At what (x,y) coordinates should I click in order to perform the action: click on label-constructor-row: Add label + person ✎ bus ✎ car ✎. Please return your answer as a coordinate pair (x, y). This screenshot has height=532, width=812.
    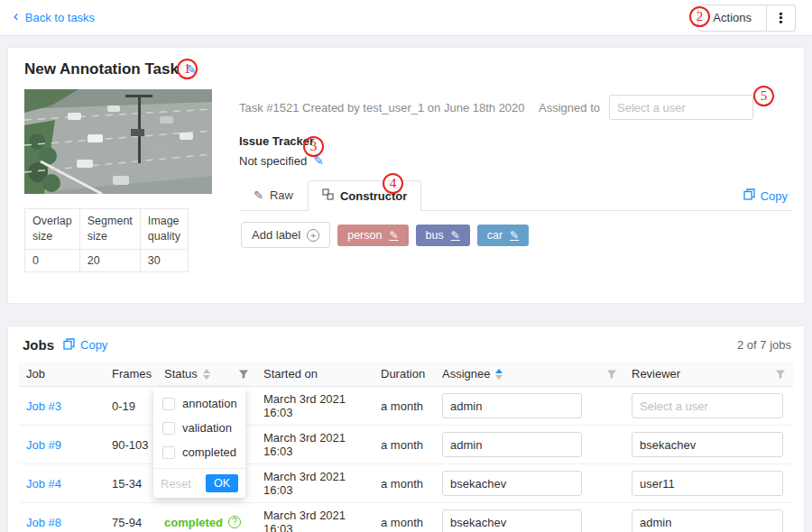
    Looking at the image, I should click on (516, 234).